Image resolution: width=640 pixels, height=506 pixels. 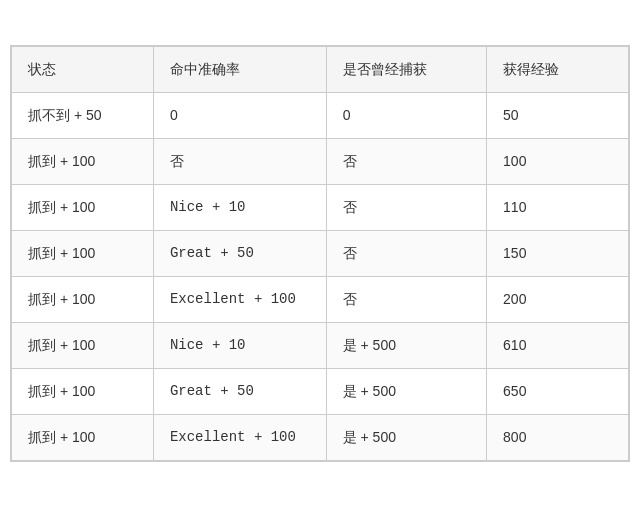 What do you see at coordinates (558, 299) in the screenshot?
I see `cell-exp-4: 200` at bounding box center [558, 299].